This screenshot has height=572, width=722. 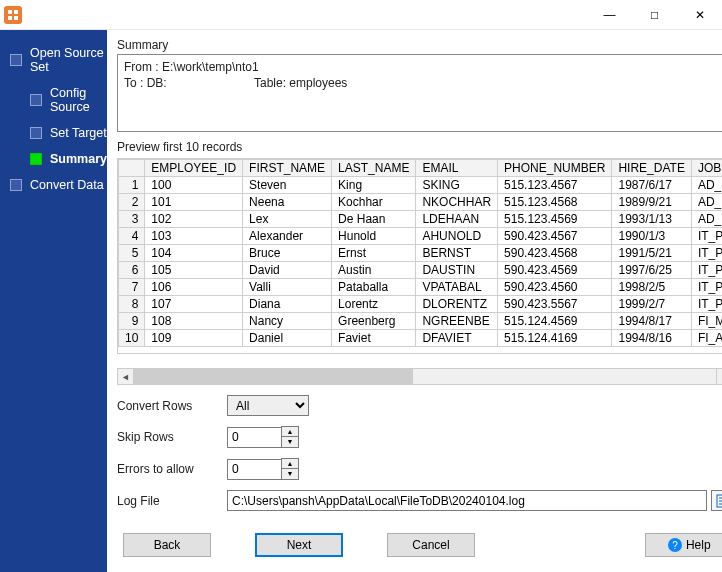 I want to click on cell: 108, so click(x=194, y=322).